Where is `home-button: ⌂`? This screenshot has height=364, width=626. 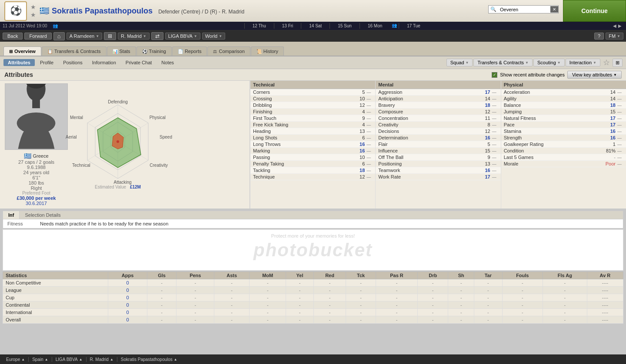 home-button: ⌂ is located at coordinates (59, 36).